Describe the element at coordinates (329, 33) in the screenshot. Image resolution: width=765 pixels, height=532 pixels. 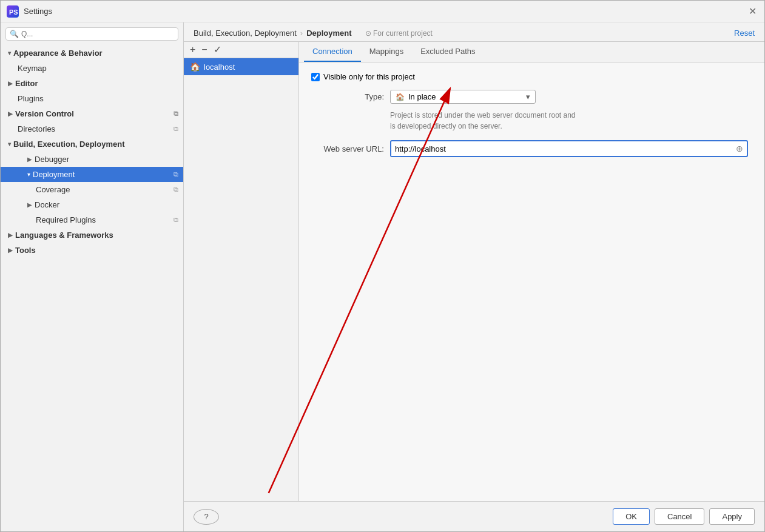
I see `breadcrumb-current: Deployment` at that location.